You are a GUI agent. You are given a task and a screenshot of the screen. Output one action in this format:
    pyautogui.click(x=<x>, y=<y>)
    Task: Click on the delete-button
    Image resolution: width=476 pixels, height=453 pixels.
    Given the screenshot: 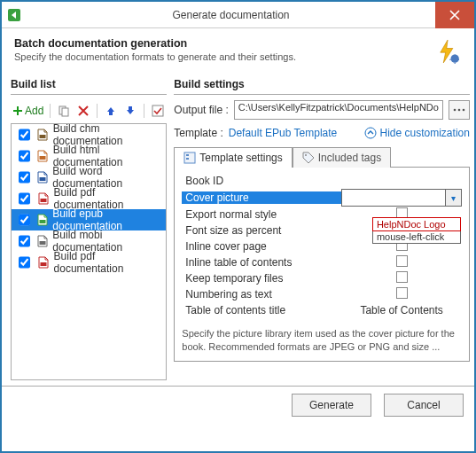 What is the action you would take?
    pyautogui.click(x=83, y=111)
    